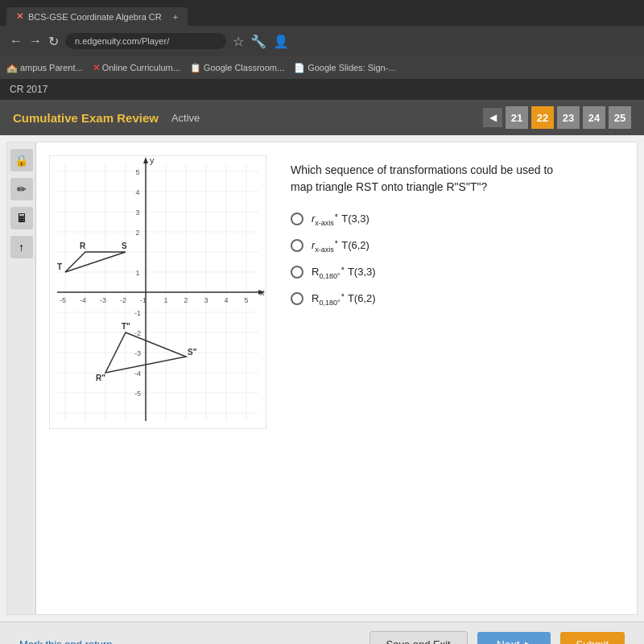  Describe the element at coordinates (345, 68) in the screenshot. I see `bookmark-slides: 📄 Google Slides: Sign-...` at that location.